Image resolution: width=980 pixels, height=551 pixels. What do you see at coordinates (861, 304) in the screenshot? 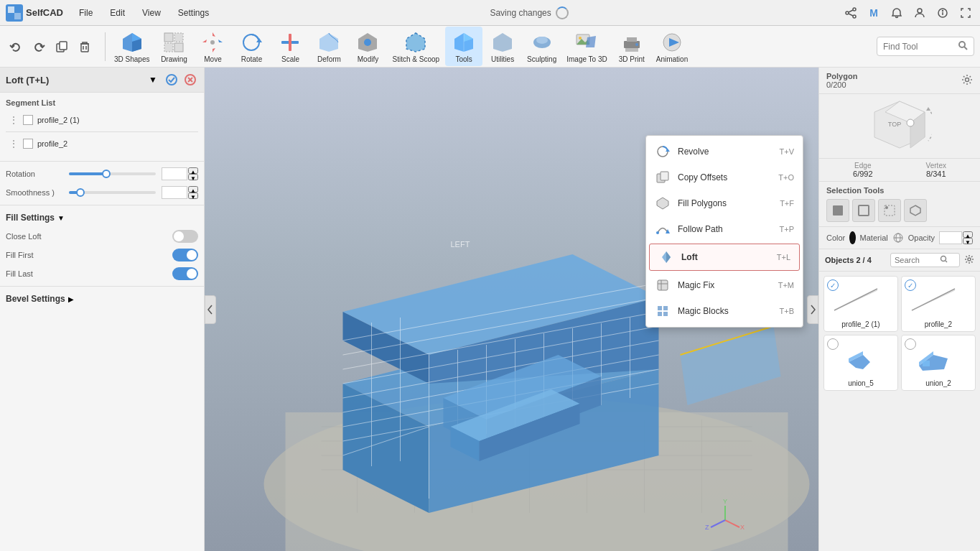
I see `object-card-0: ✓ profile_2 (1)` at bounding box center [861, 304].